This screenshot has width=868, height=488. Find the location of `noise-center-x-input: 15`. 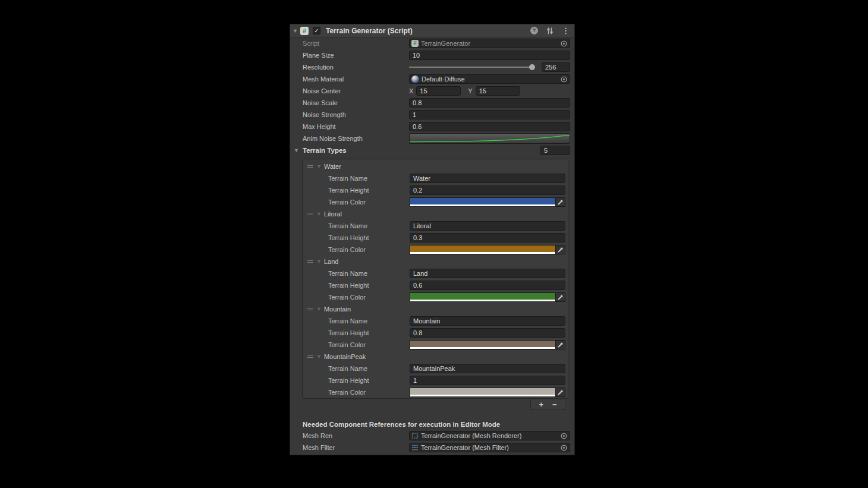

noise-center-x-input: 15 is located at coordinates (439, 91).